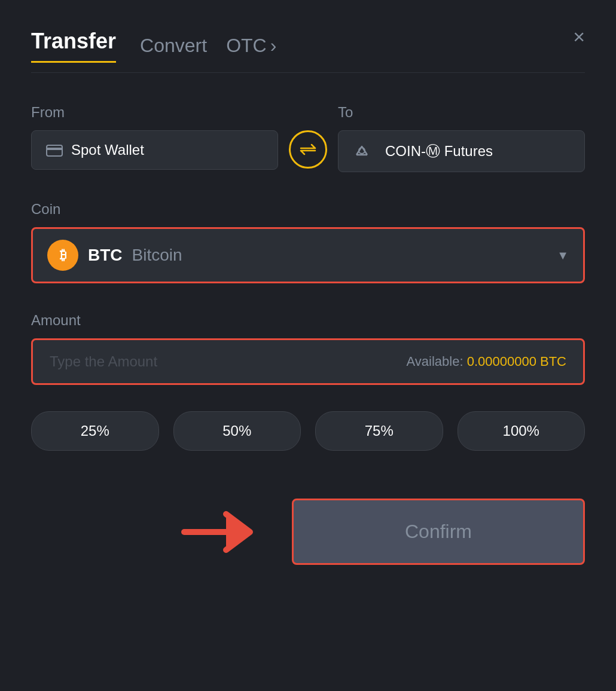  Describe the element at coordinates (439, 151) in the screenshot. I see `to-wallet-name: COIN-Ⓜ Futures` at that location.